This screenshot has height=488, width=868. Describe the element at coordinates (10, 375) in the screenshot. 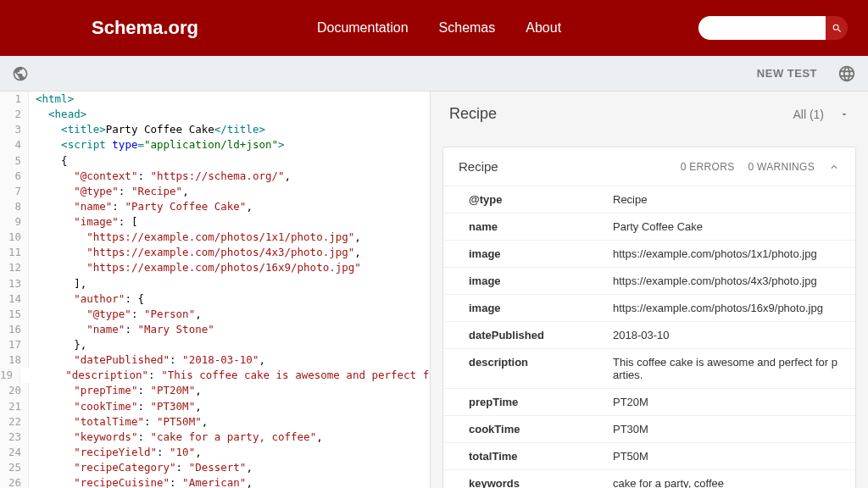

I see `line-number: 19` at that location.